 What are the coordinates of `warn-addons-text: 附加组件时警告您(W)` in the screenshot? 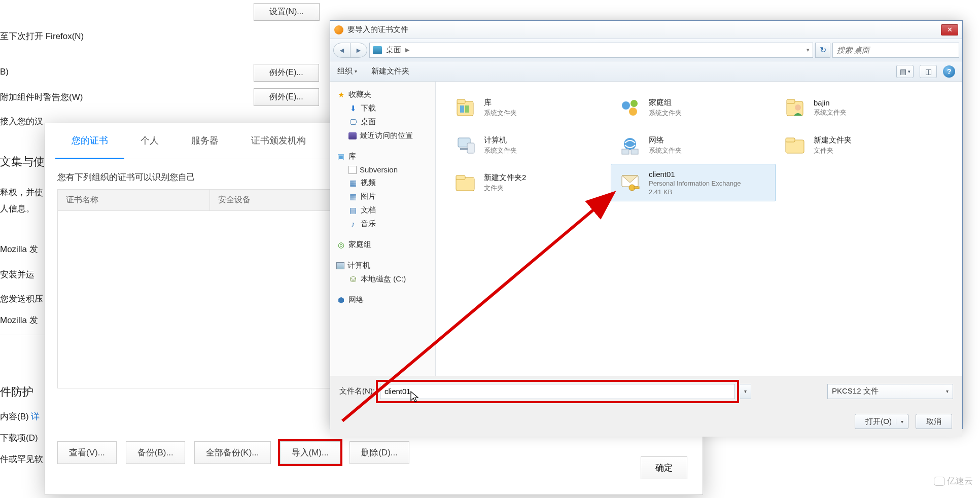 It's located at (42, 97).